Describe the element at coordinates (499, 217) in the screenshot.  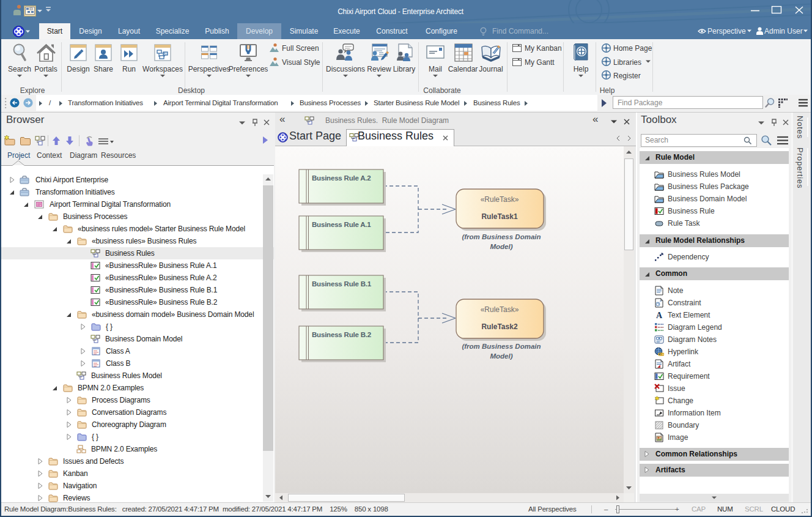
I see `svg-text: RuleTask1` at that location.